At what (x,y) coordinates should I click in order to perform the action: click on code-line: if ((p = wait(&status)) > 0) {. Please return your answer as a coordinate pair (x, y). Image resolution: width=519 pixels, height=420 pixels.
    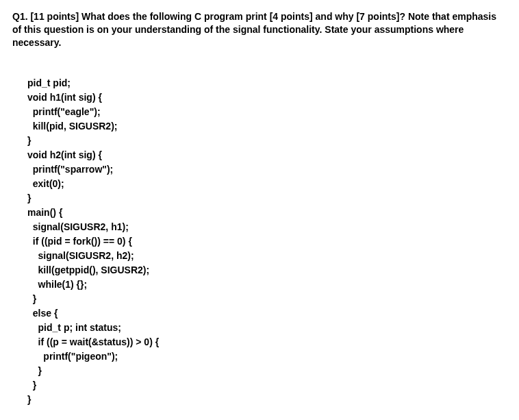
    Looking at the image, I should click on (93, 342).